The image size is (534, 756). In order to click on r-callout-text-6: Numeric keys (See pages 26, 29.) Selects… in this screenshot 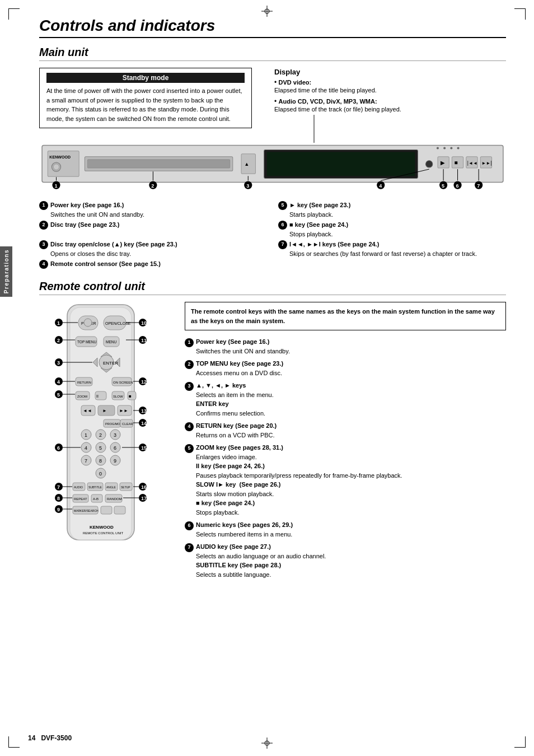, I will do `click(244, 530)`.